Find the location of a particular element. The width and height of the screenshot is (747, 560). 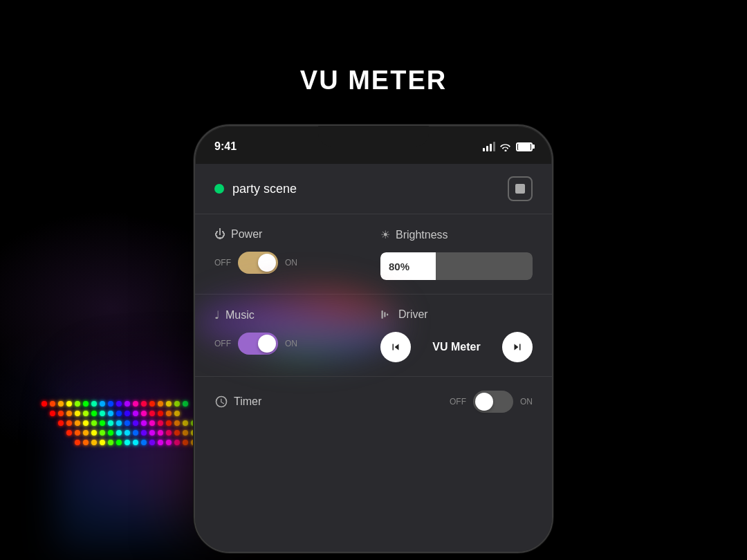

music-toggle-row: OFF ON is located at coordinates (290, 344).